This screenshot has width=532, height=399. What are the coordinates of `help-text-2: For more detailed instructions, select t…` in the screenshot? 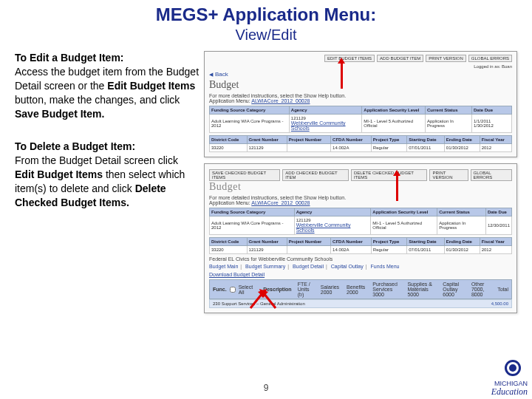 It's located at (361, 198).